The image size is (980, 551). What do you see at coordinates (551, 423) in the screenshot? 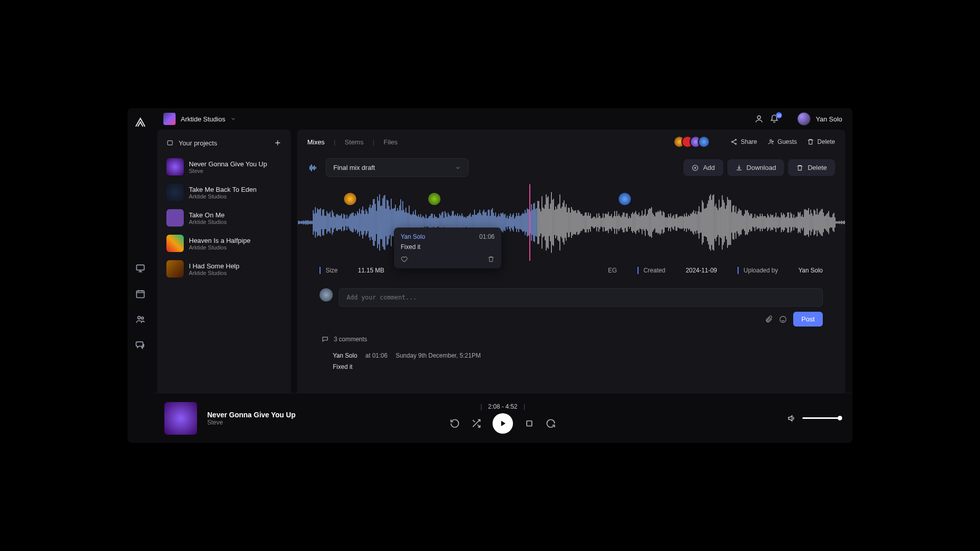
I see `forward-button` at bounding box center [551, 423].